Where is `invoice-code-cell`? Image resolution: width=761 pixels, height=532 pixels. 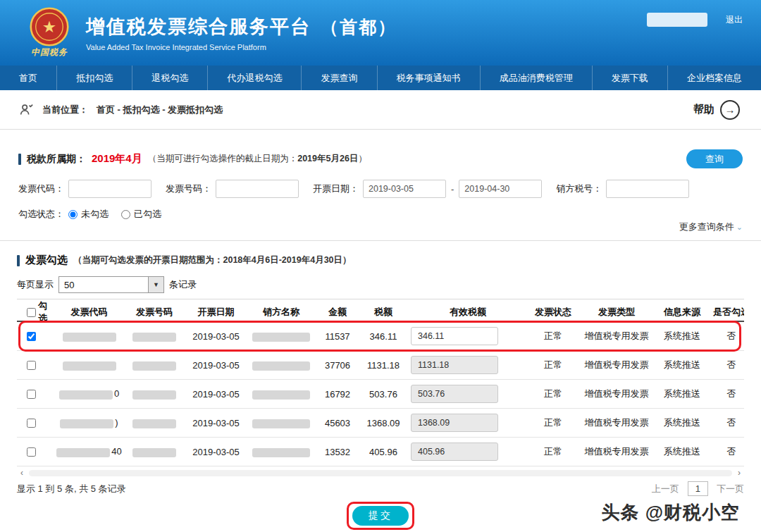 invoice-code-cell is located at coordinates (89, 335).